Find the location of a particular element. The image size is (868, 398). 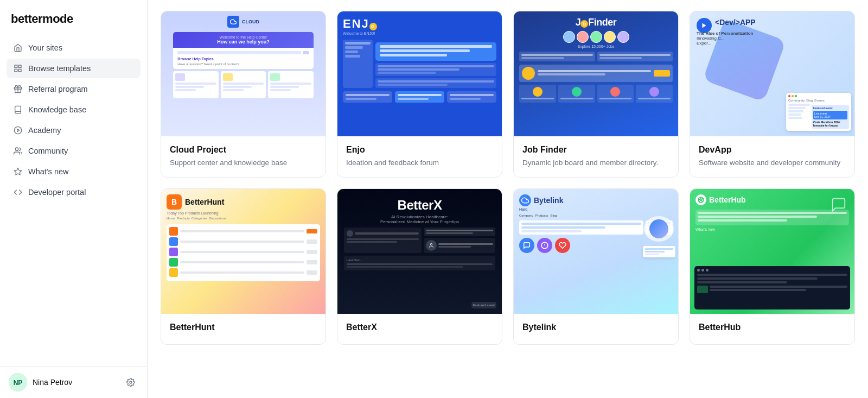

template-card-bytelink: Bytelink Harq CompanyProductsBlog is located at coordinates (596, 267).